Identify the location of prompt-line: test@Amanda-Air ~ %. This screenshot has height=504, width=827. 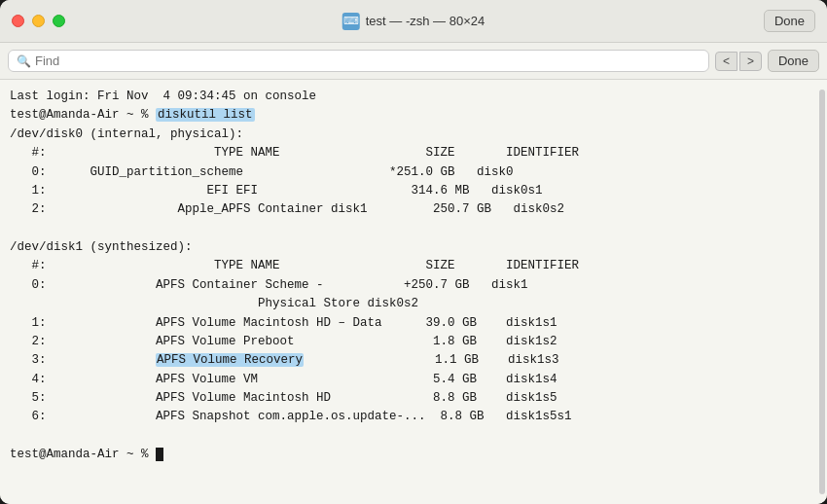
(414, 455).